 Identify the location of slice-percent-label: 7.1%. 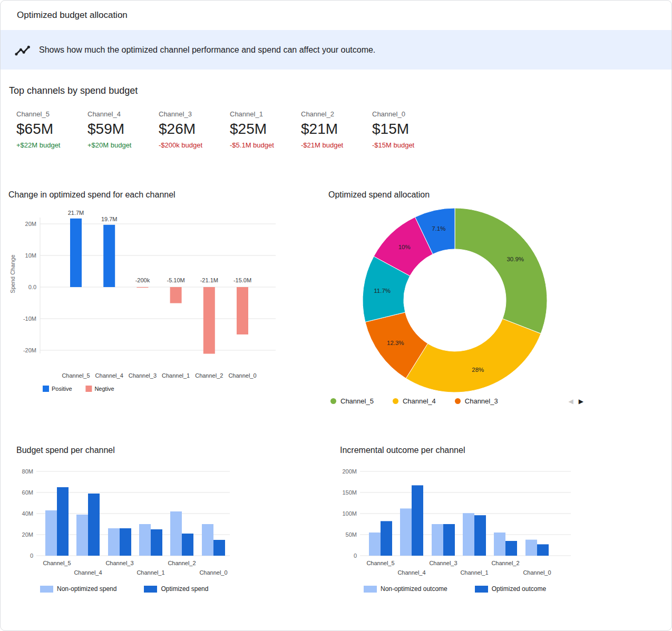
(439, 229).